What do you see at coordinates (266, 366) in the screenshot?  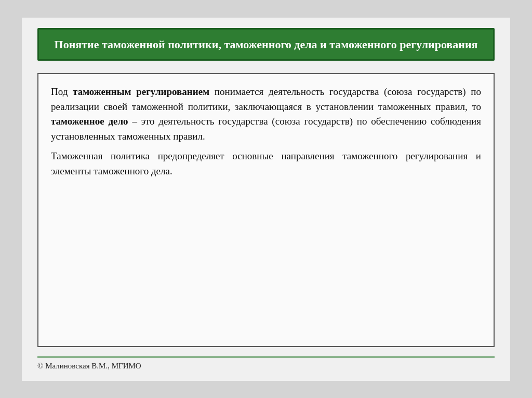 I see `footer-copyright: © Малиновская В.М., МГИМО` at bounding box center [266, 366].